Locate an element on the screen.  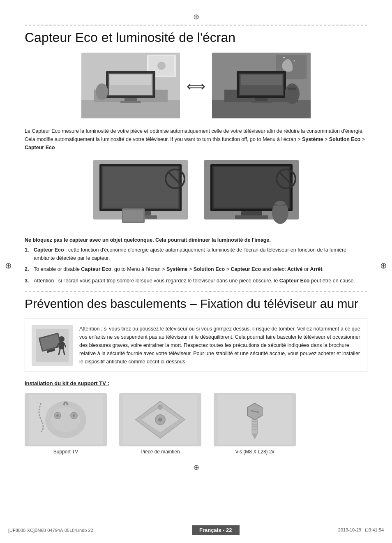
tv-dark-image is located at coordinates (261, 86).